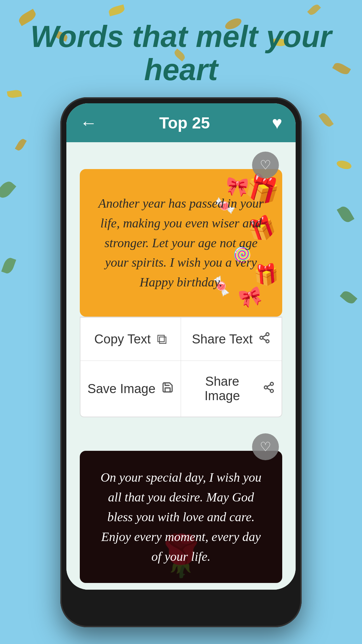  I want to click on card-2-quote-card: 🌹 On your special day, I wish you all th…, so click(181, 517).